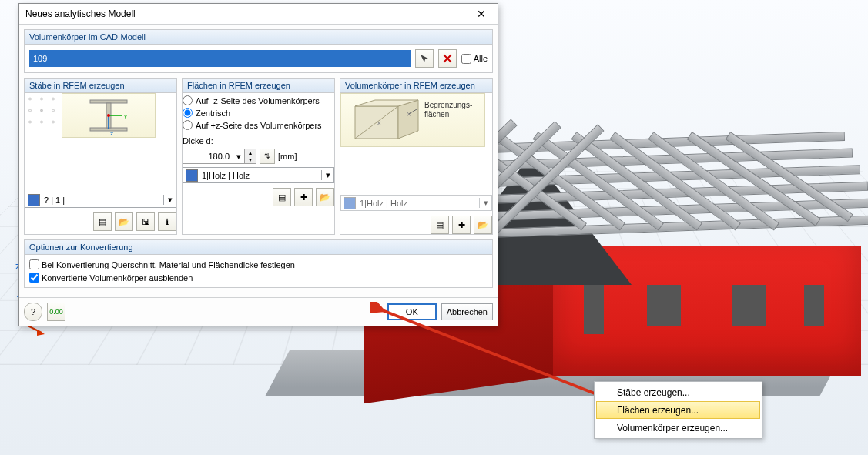 The width and height of the screenshot is (868, 455). I want to click on save-icon: 🖫, so click(146, 222).